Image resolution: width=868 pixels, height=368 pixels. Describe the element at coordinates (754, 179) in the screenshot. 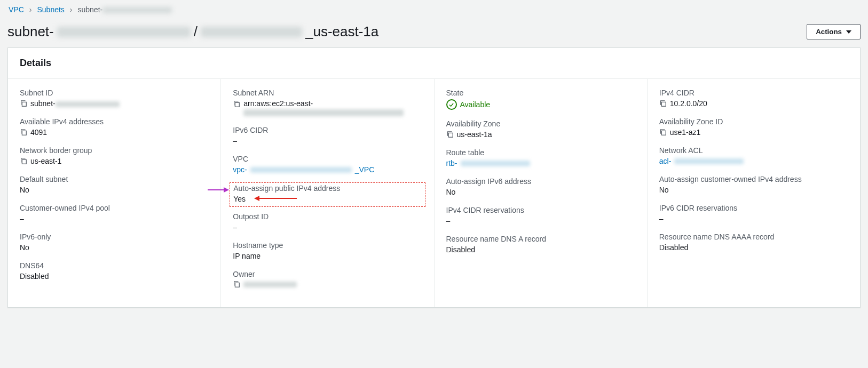

I see `label-auto-cust: Auto-assign customer-owned IPv4 address` at that location.